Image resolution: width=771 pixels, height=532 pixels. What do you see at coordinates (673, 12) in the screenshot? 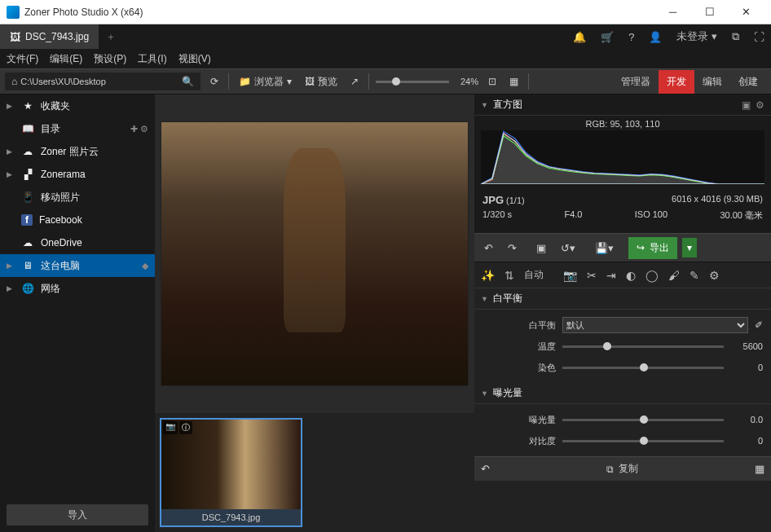
I see `minimize-button: ─` at bounding box center [673, 12].